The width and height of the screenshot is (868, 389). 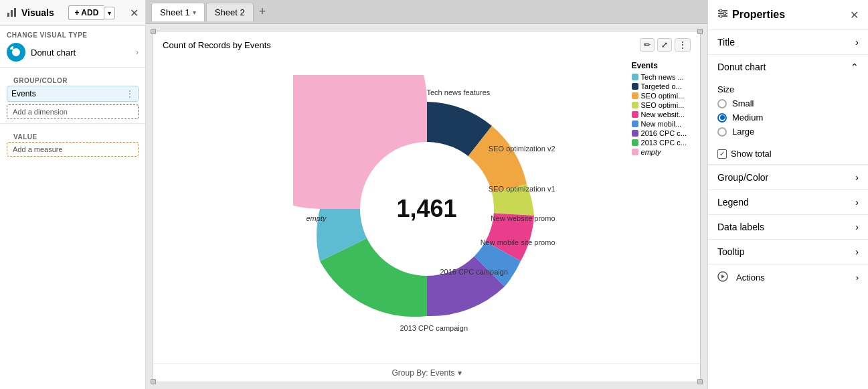 What do you see at coordinates (130, 94) in the screenshot?
I see `field-options-icon: ⋮` at bounding box center [130, 94].